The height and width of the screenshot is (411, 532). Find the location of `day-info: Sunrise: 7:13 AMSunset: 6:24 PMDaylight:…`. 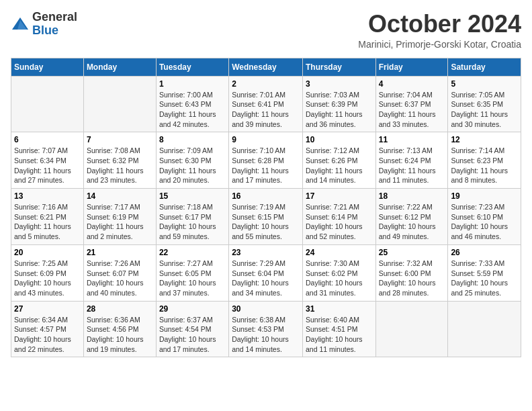

day-info: Sunrise: 7:13 AMSunset: 6:24 PMDaylight:… is located at coordinates (412, 165).